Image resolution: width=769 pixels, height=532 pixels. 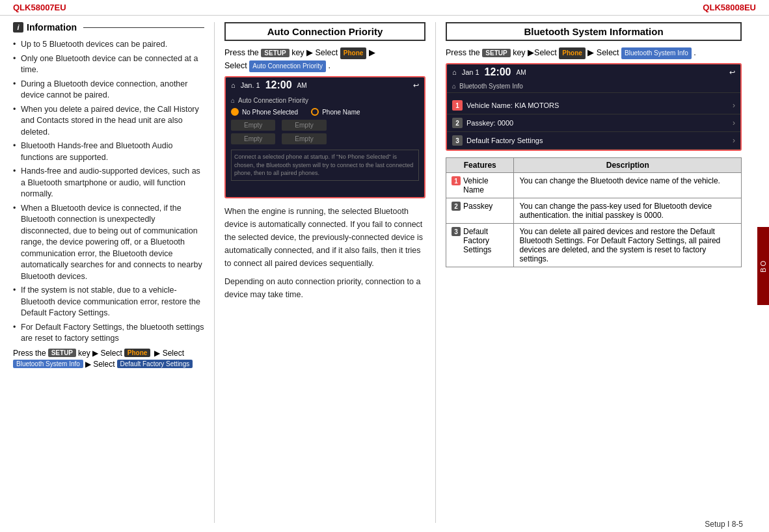 I want to click on bullet-item-4: When you delete a paired device, the Cal…, so click(x=109, y=121).